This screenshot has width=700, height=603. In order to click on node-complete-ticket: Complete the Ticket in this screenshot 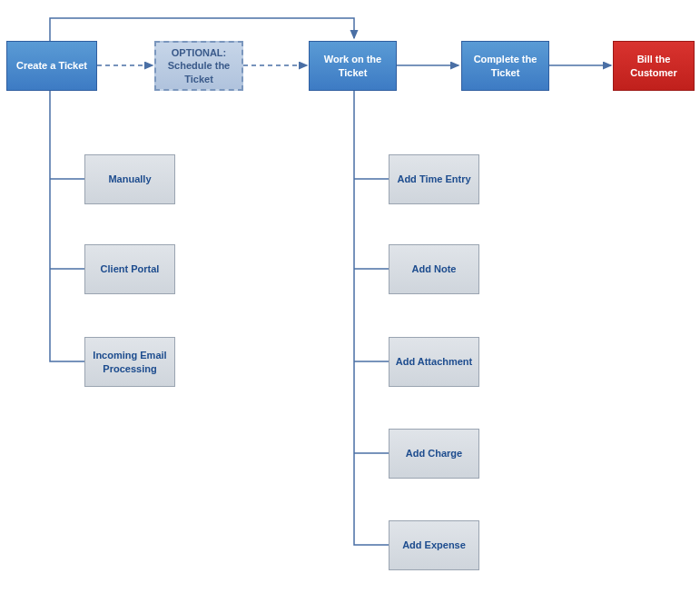, I will do `click(505, 65)`.